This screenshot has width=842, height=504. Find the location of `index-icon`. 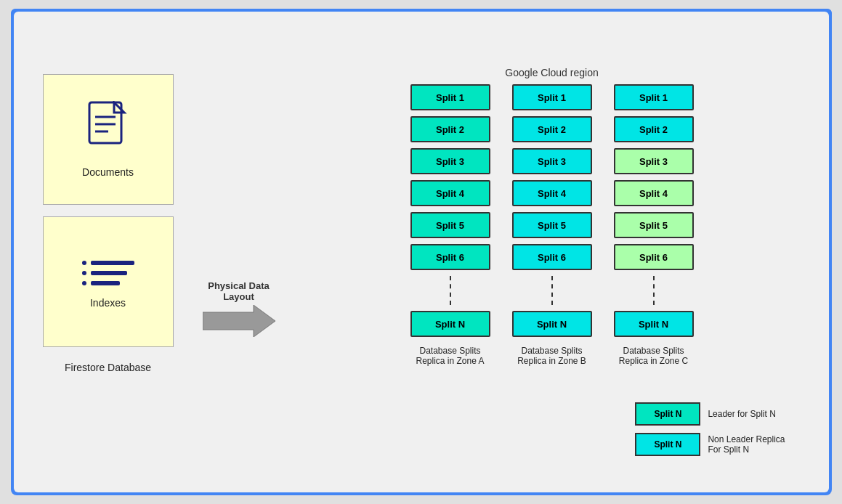

index-icon is located at coordinates (108, 273).